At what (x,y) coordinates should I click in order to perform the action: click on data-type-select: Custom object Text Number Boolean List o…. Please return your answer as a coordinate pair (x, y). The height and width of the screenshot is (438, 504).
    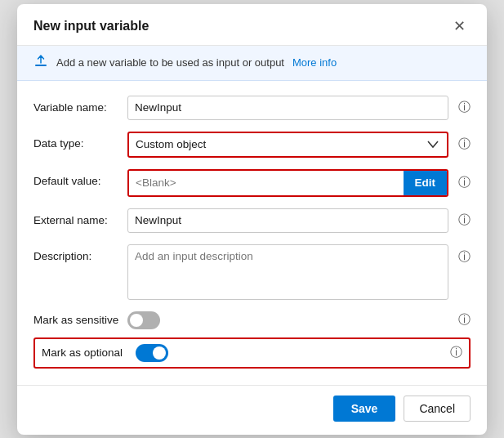
    Looking at the image, I should click on (288, 145).